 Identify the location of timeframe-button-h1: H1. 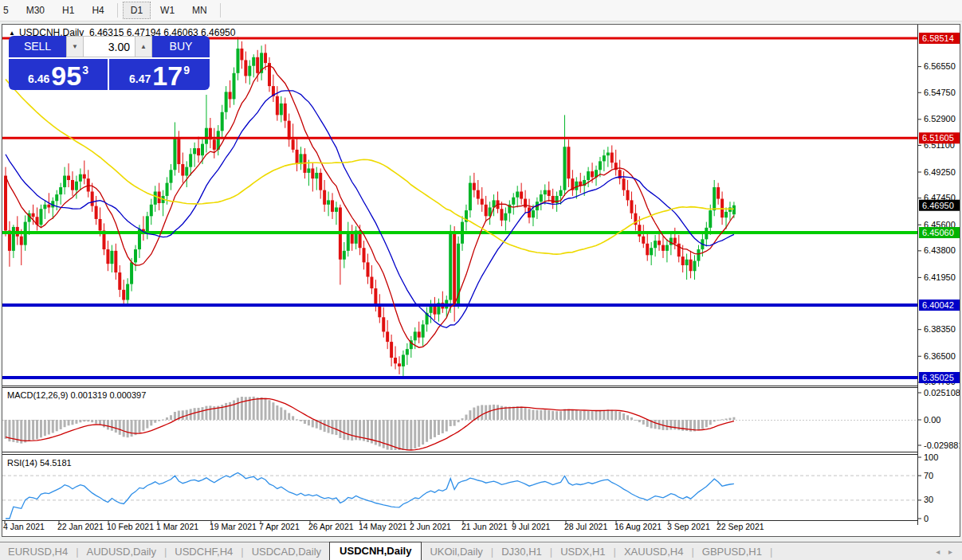
(69, 10).